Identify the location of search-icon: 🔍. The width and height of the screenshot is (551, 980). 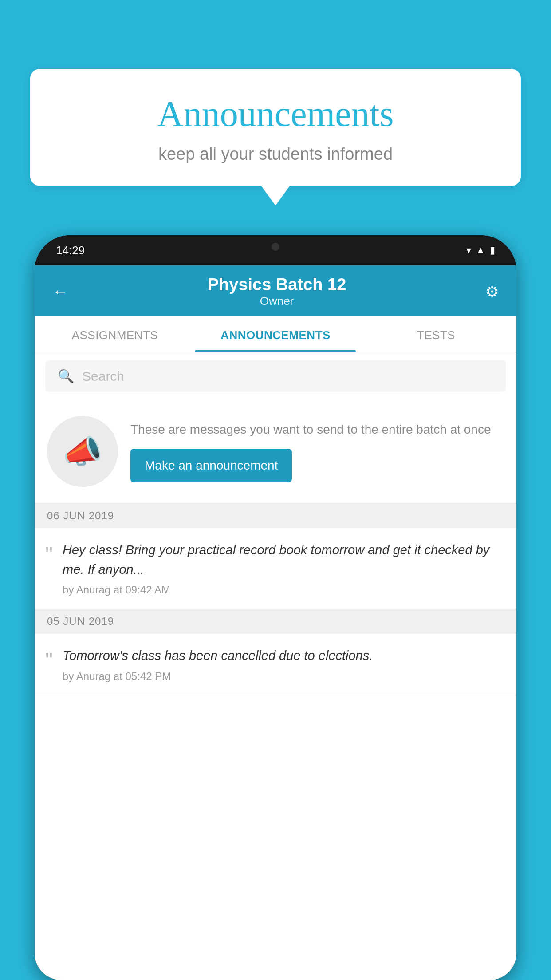
(66, 376).